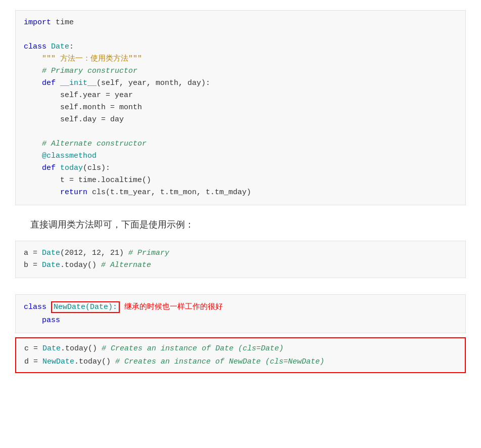 This screenshot has height=448, width=481. I want to click on keyword-class: class, so click(35, 47).